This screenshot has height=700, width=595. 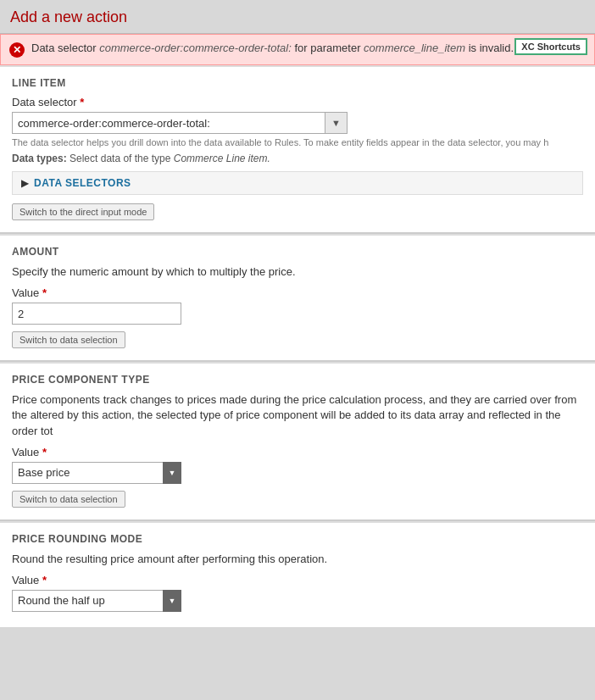 What do you see at coordinates (169, 123) in the screenshot?
I see `data-selector-input` at bounding box center [169, 123].